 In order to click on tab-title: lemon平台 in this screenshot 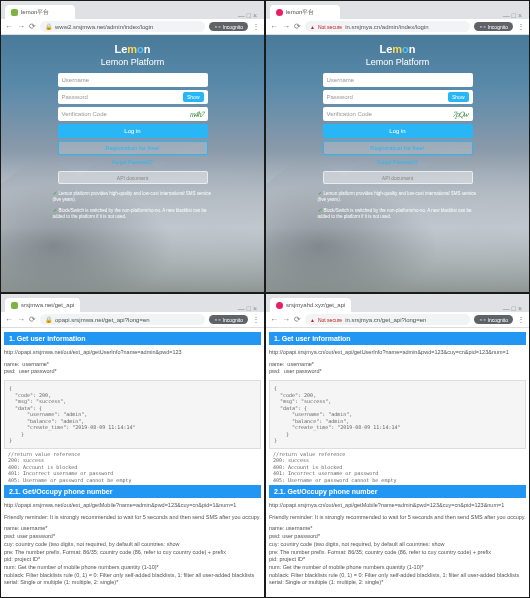, I will do `click(35, 12)`.